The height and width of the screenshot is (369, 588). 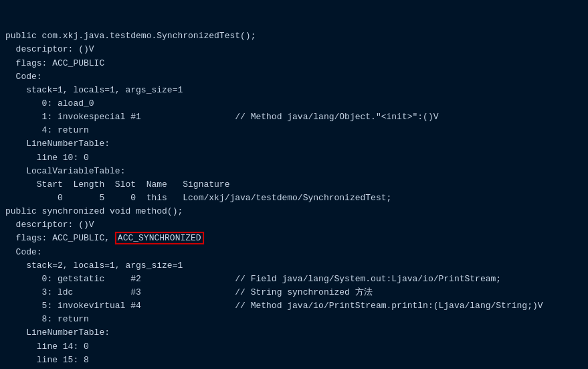 What do you see at coordinates (294, 212) in the screenshot?
I see `code-line: public synchronized void method();` at bounding box center [294, 212].